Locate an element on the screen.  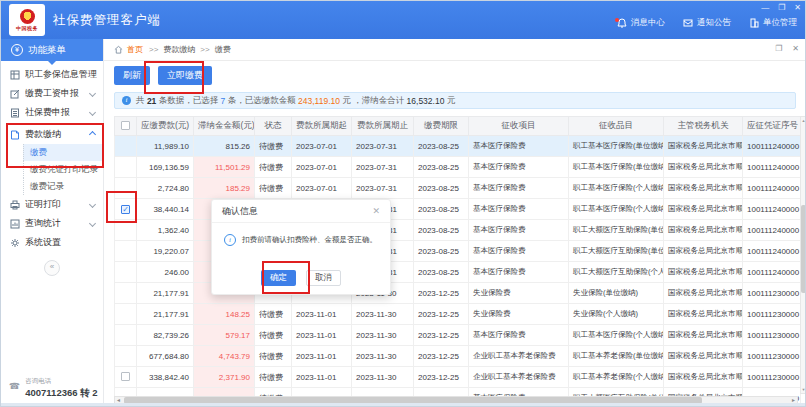
table-row: 338,842.402,371.90待缴费2023-11-012023-11-3… is located at coordinates (458, 378).